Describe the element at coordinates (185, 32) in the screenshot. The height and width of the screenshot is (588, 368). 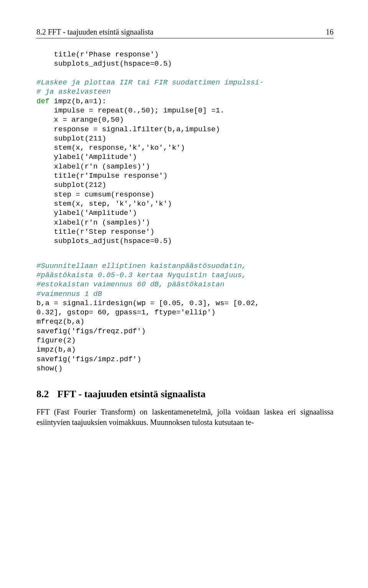
I see `running-header: 8.2 FFT - taajuuden etsintä signaalista …` at that location.